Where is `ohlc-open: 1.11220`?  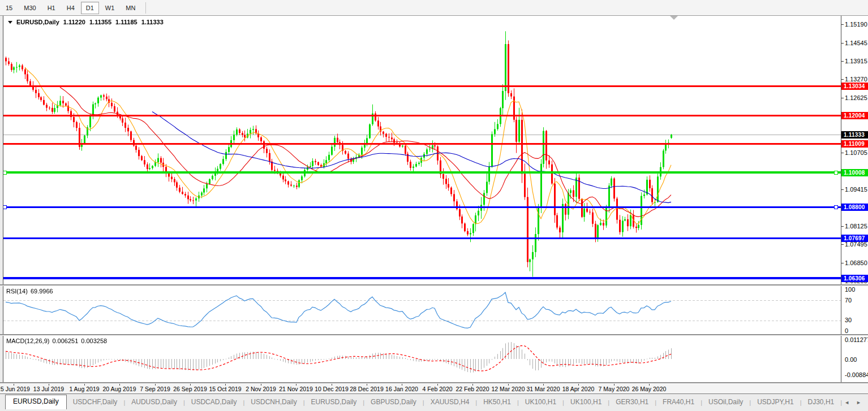 ohlc-open: 1.11220 is located at coordinates (75, 22).